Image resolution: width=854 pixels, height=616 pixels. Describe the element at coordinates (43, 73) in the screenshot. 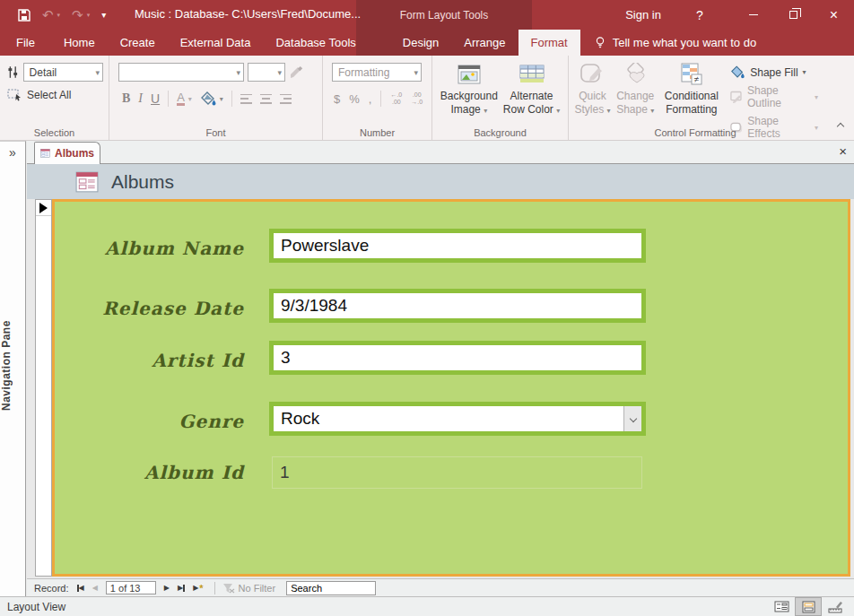

I see `object-combo-value: Detail` at that location.